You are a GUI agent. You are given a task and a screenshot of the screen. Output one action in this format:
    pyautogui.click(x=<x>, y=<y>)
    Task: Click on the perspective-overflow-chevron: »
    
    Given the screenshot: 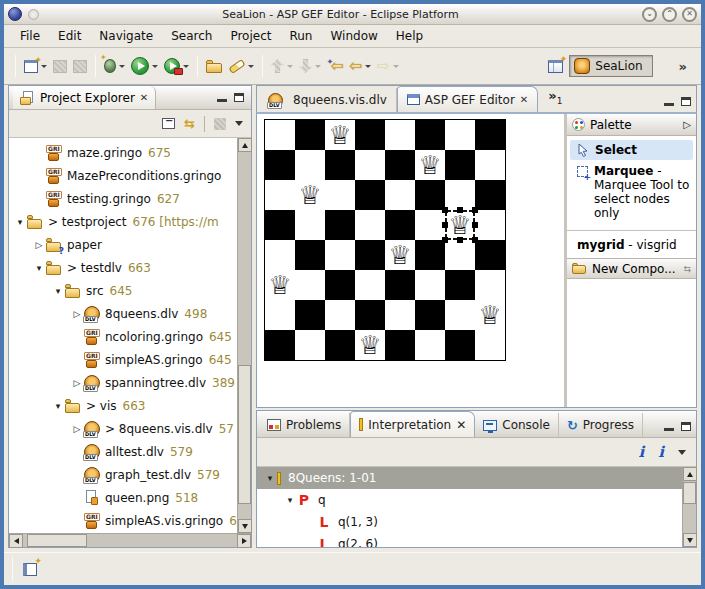 What is the action you would take?
    pyautogui.click(x=683, y=66)
    